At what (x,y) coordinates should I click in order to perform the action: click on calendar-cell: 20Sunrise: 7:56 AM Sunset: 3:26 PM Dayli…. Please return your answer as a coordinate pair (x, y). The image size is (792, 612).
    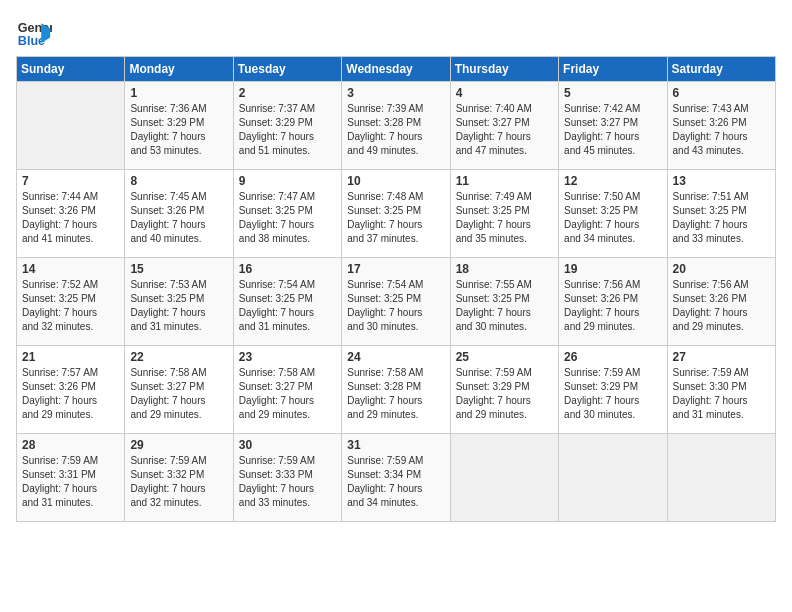
    Looking at the image, I should click on (721, 302).